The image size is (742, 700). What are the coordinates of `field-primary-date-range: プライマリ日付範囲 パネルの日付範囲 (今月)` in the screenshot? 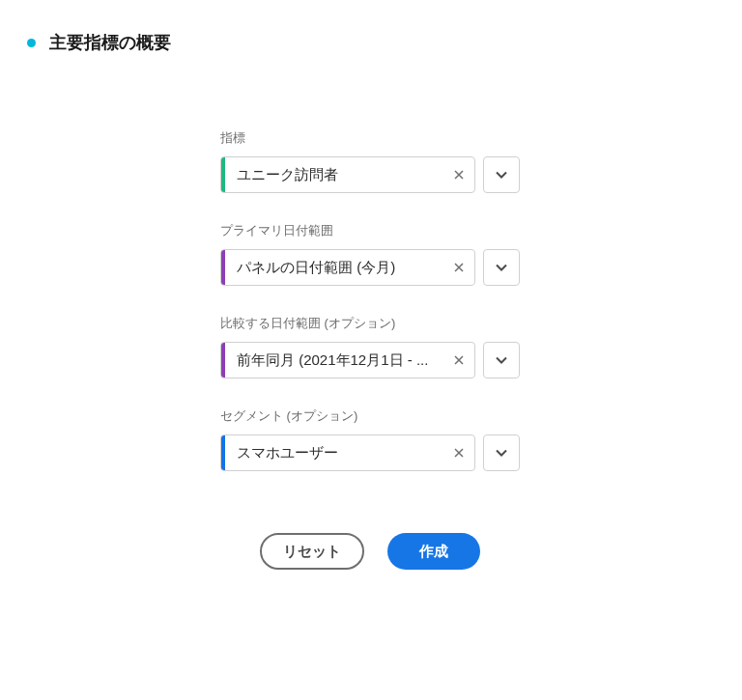 It's located at (370, 254).